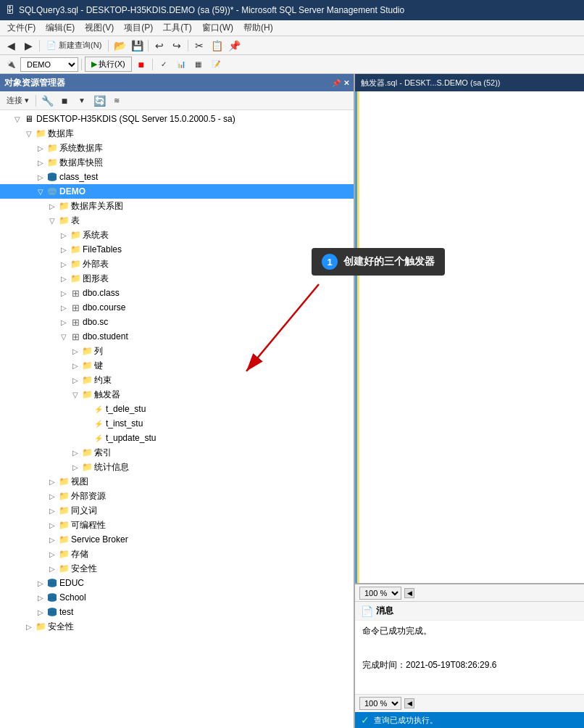 Image resolution: width=584 pixels, height=728 pixels. What do you see at coordinates (52, 481) in the screenshot?
I see `expand-views: ▷` at bounding box center [52, 481].